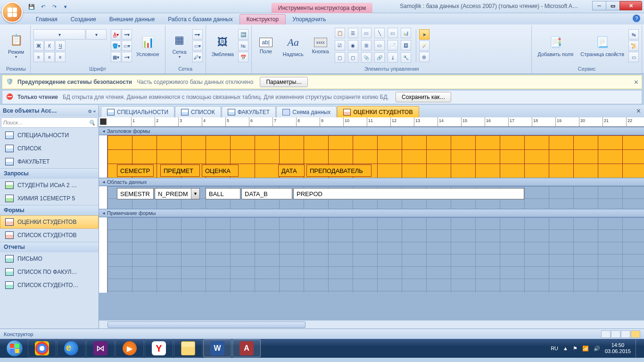 This screenshot has height=362, width=644. I want to click on tab-database: Работа с базами данных, so click(200, 20).